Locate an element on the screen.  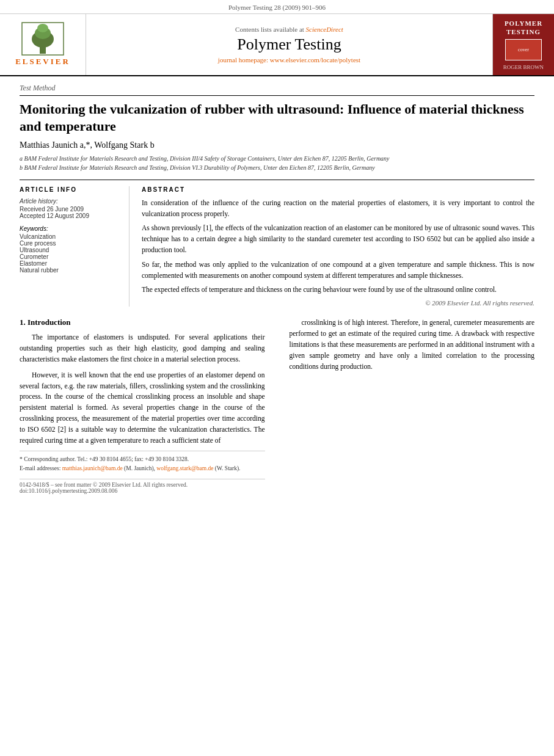
body-right-column: crosslinking is of high interest. Theref… is located at coordinates (409, 405).